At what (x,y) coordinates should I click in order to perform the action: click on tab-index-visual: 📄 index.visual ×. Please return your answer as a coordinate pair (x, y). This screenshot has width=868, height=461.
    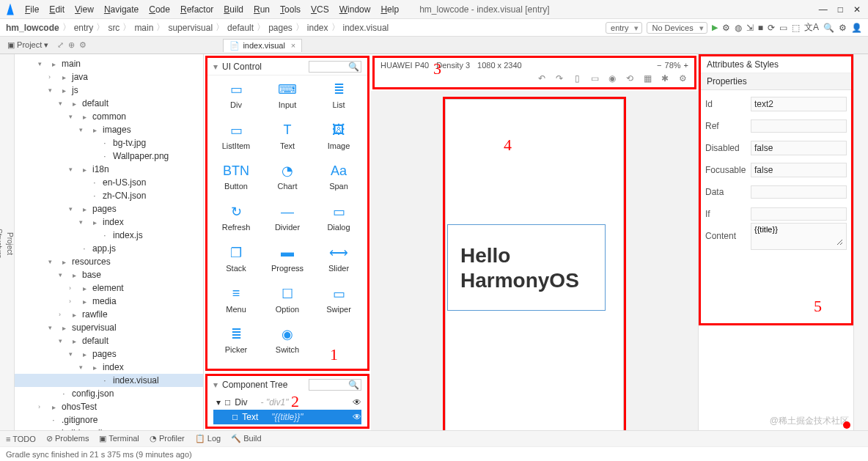
    Looking at the image, I should click on (262, 45).